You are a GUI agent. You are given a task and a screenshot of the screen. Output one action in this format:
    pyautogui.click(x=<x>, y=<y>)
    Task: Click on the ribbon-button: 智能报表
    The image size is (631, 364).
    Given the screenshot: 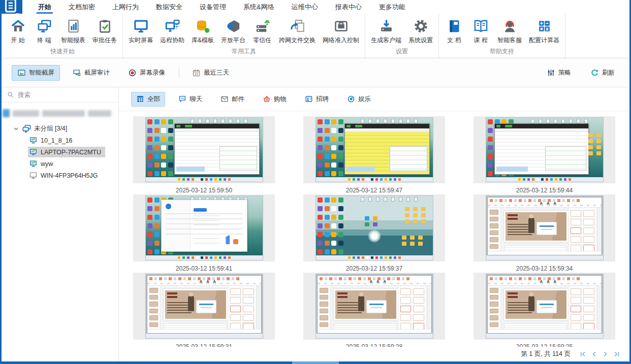 What is the action you would take?
    pyautogui.click(x=73, y=31)
    